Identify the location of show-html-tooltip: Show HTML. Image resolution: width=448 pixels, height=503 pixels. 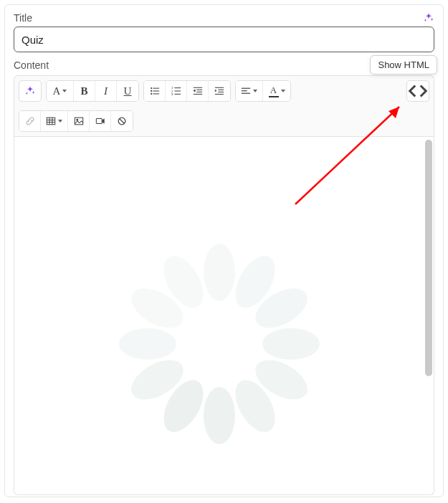
(404, 64).